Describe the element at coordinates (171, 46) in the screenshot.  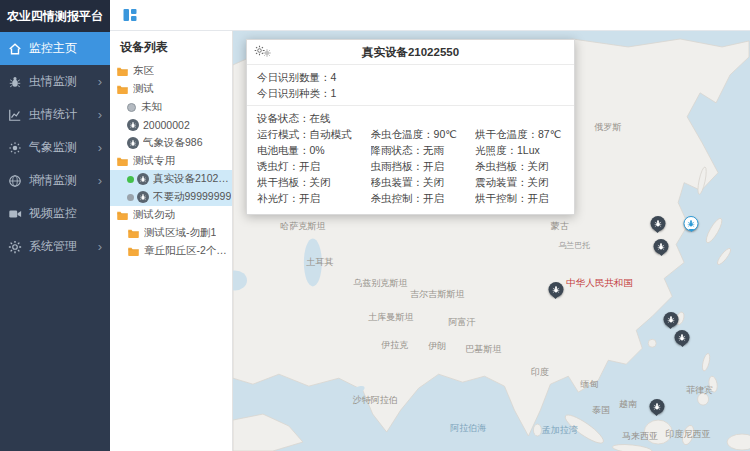
I see `device-list-title: 设备列表` at that location.